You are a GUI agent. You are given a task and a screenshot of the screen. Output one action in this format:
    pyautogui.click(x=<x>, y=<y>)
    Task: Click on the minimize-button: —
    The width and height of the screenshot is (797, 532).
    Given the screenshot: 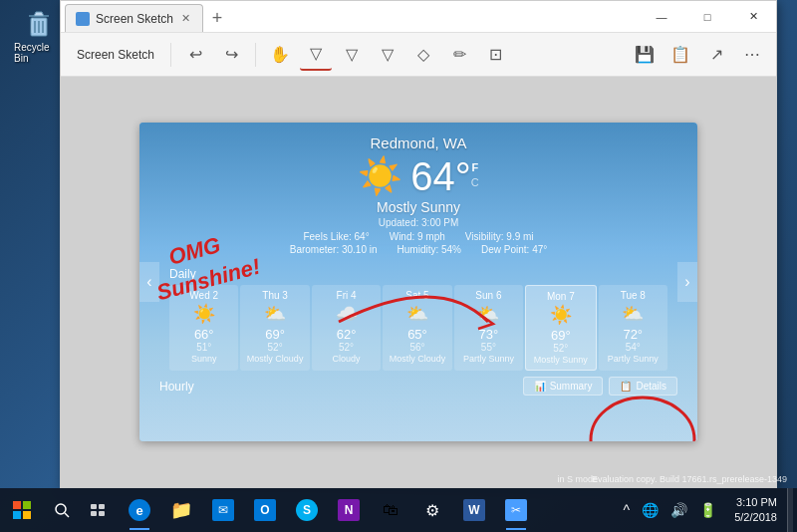 What is the action you would take?
    pyautogui.click(x=662, y=17)
    